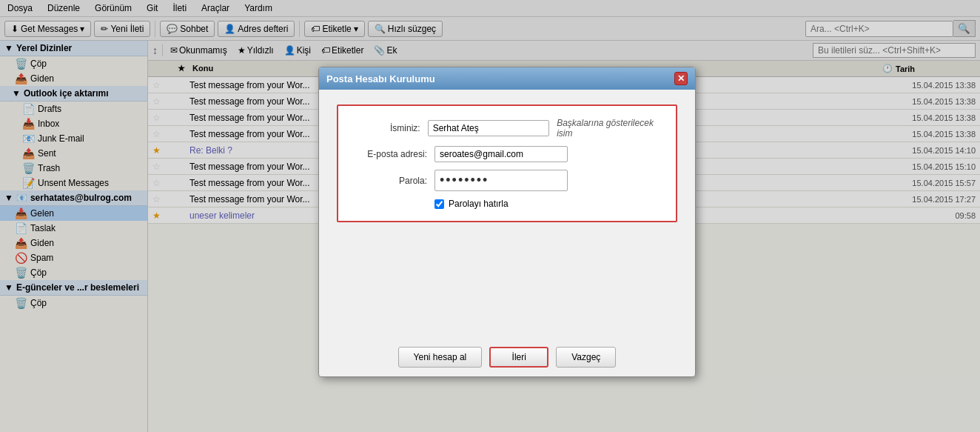 The width and height of the screenshot is (980, 432). I want to click on dialog-title-text: Posta Hesabı Kurulumu, so click(380, 79).